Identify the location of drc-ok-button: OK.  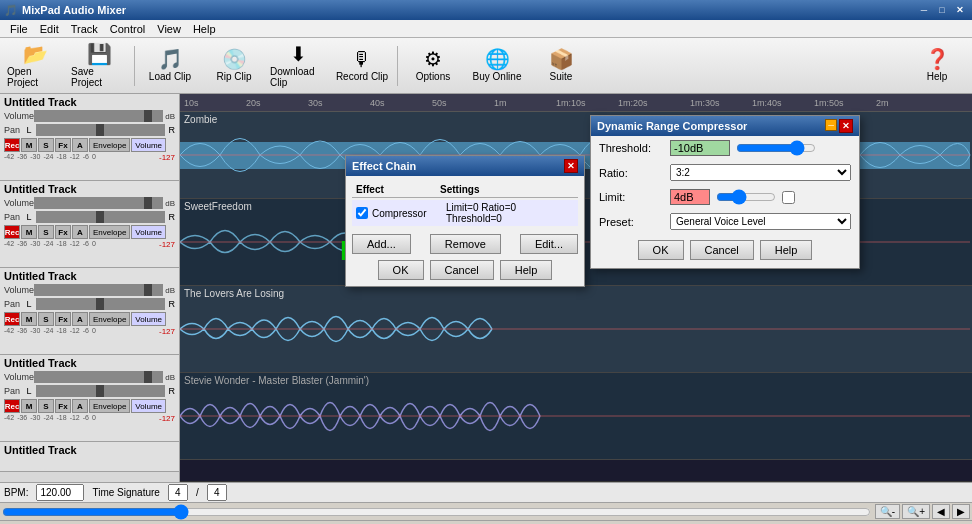
(661, 250).